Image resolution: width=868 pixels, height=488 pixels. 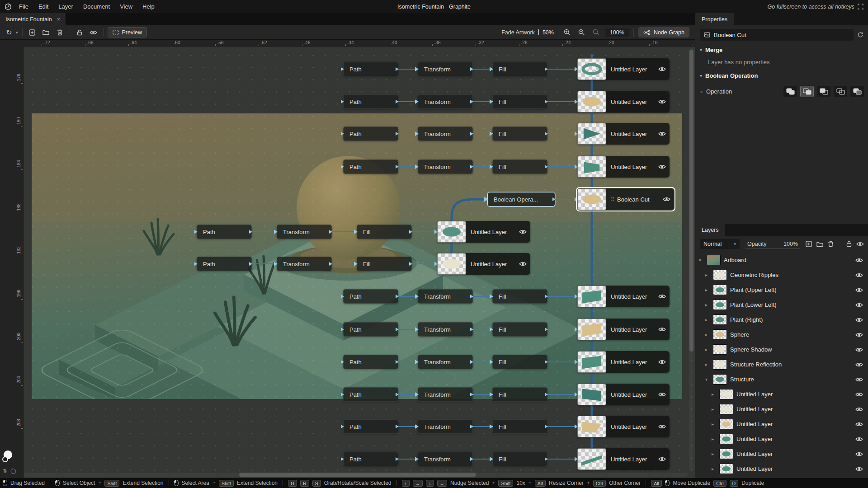 I want to click on fade-artwork-label: Fade Artwork, so click(x=518, y=33).